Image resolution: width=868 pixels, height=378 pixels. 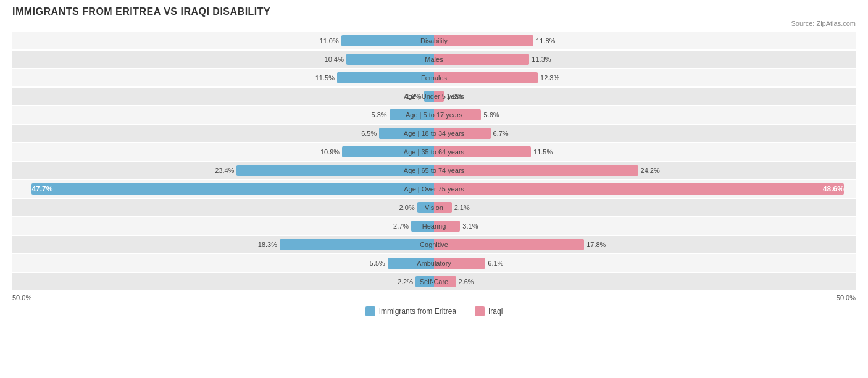 I want to click on chart-title: IMMIGRANTS FROM ERITREA VS IRAQI DISABIL…, so click(x=434, y=12).